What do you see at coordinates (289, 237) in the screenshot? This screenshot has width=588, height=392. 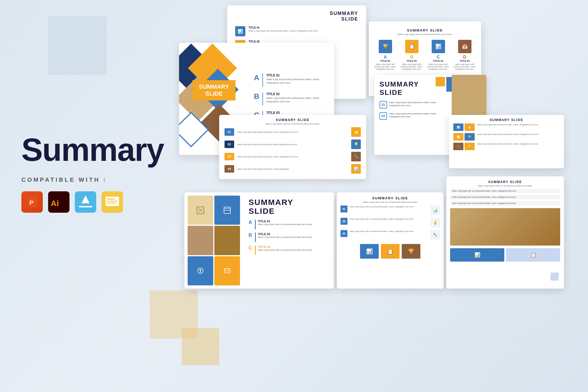 I see `s7-item-b: B TITLE 02 Make a big impact with our pr…` at bounding box center [289, 237].